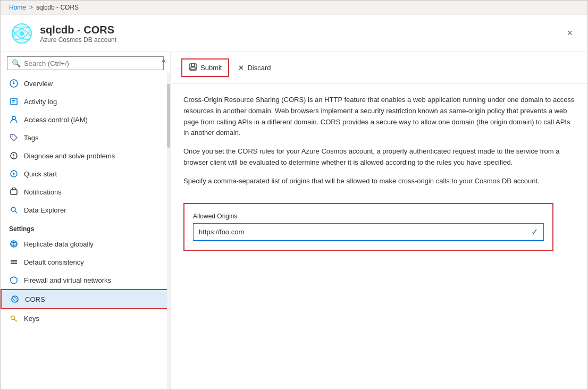 The height and width of the screenshot is (390, 588). Describe the element at coordinates (69, 156) in the screenshot. I see `sidebar-label-diagnose: Diagnose and solve problems` at that location.